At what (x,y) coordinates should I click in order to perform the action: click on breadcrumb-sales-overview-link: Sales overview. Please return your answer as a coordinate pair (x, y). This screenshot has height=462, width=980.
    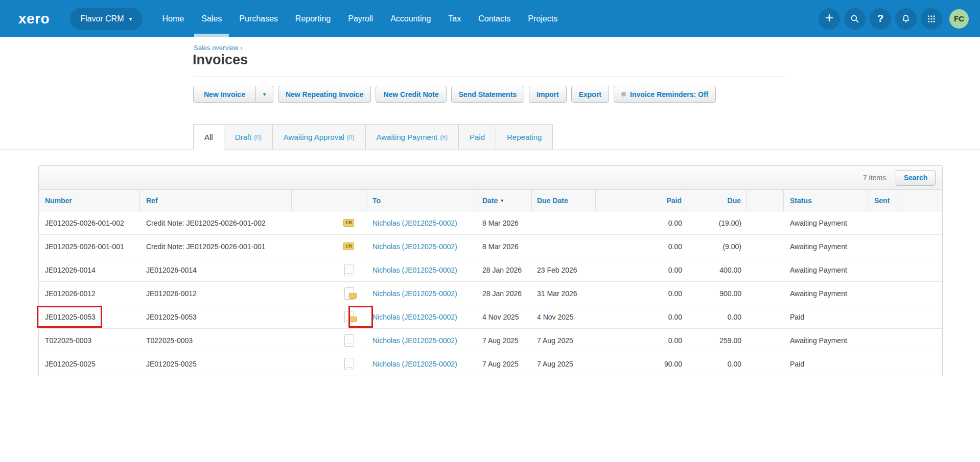
    Looking at the image, I should click on (216, 48).